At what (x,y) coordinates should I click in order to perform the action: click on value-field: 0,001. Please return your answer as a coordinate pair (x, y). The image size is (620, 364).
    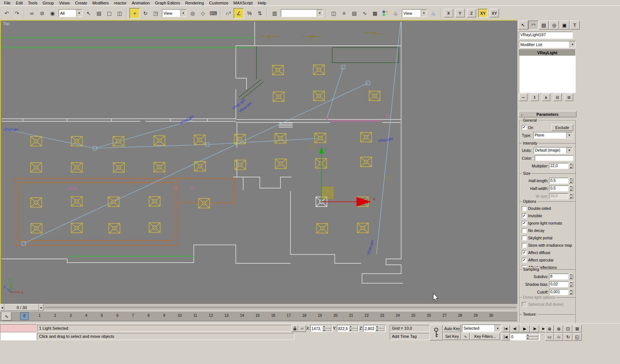
    Looking at the image, I should click on (559, 292).